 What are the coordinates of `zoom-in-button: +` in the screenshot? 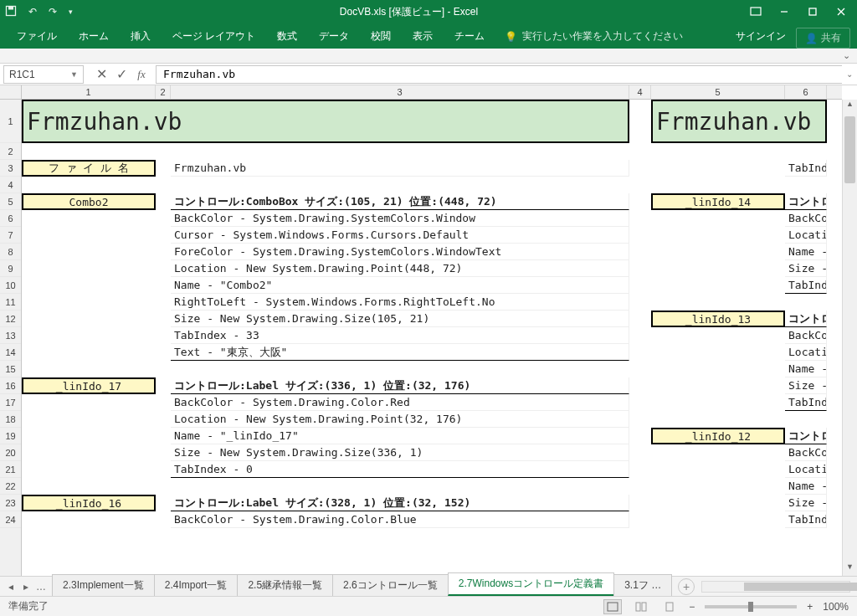 It's located at (810, 607).